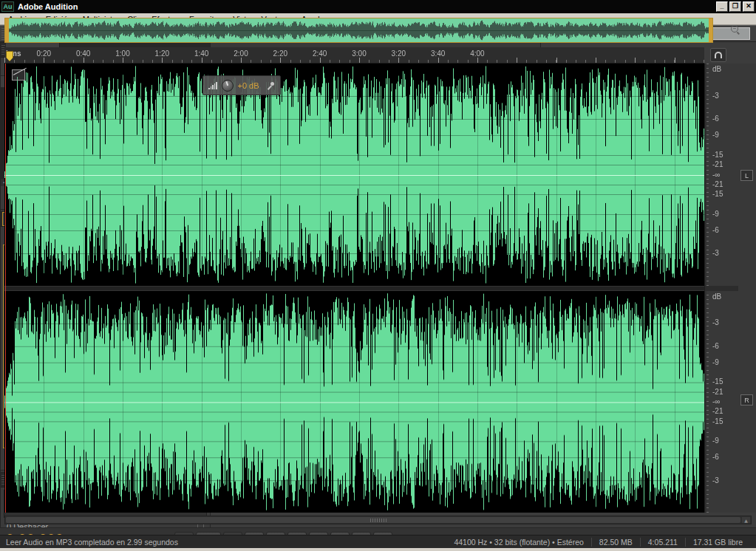 This screenshot has width=756, height=551. What do you see at coordinates (355, 288) in the screenshot?
I see `channel-divider` at bounding box center [355, 288].